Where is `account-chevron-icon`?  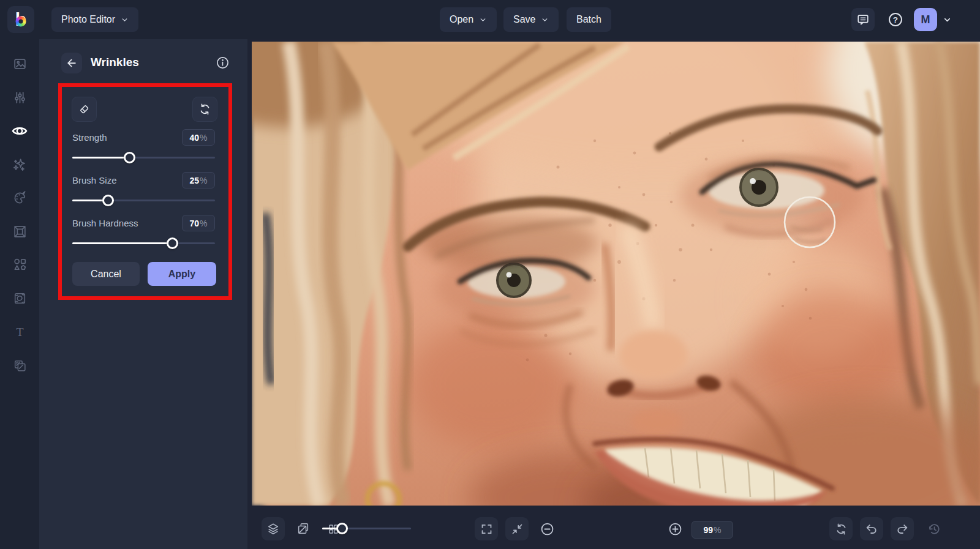 account-chevron-icon is located at coordinates (947, 20).